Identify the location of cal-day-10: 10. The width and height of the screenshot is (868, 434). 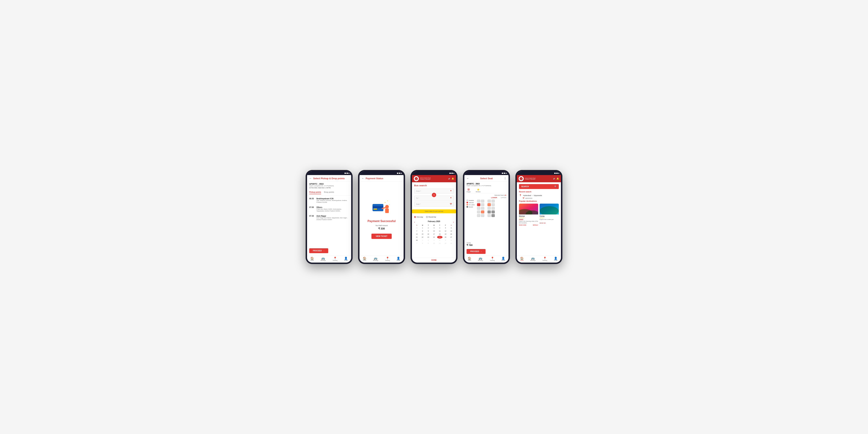
(434, 231).